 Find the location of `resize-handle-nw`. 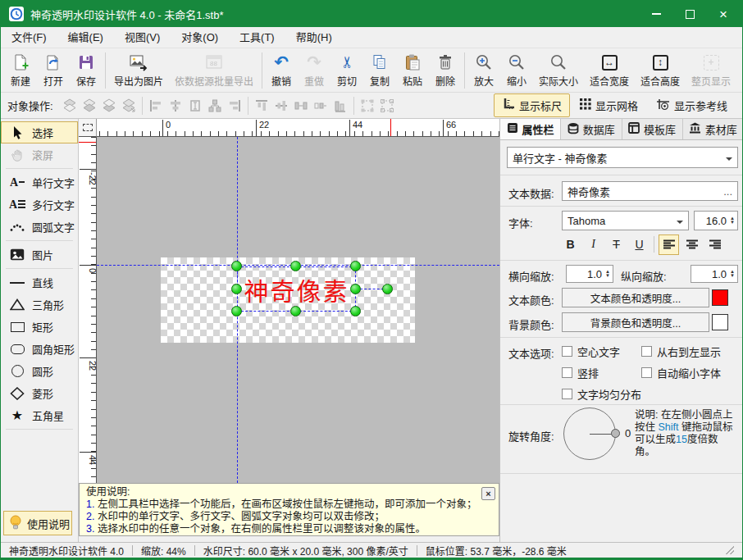

resize-handle-nw is located at coordinates (236, 266).